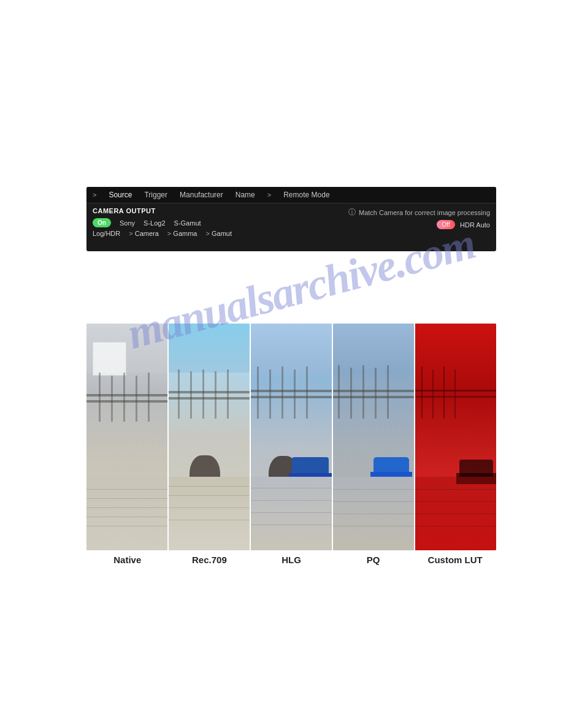 Image resolution: width=563 pixels, height=728 pixels. Describe the element at coordinates (162, 211) in the screenshot. I see `camera-output-title: CAMERA OUTPUT` at that location.